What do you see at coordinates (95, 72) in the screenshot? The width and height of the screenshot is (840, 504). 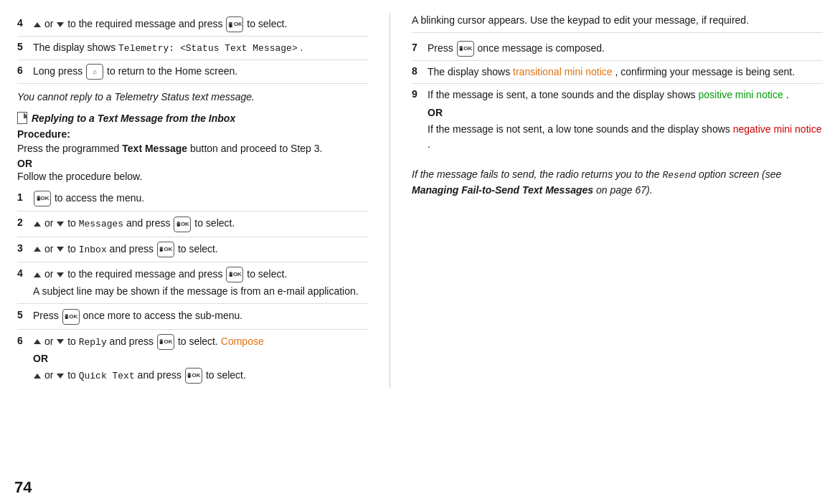 I see `home-button-icon: ⌂` at bounding box center [95, 72].